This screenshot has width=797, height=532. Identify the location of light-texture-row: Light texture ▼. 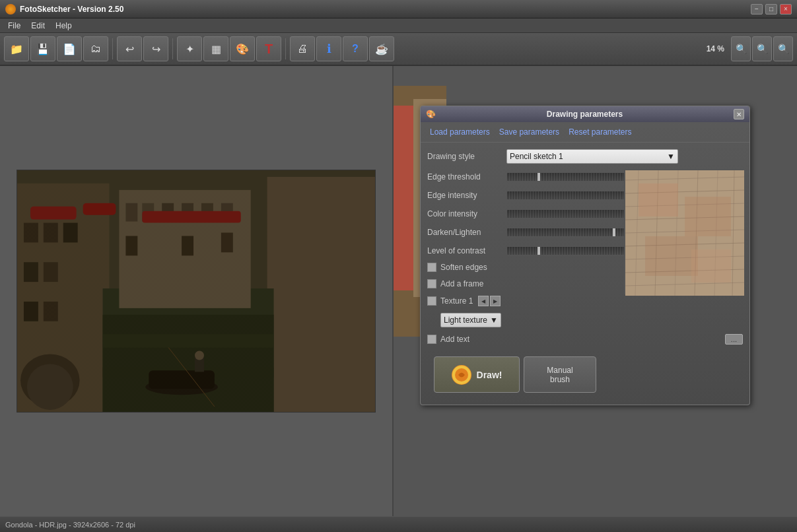
(592, 320).